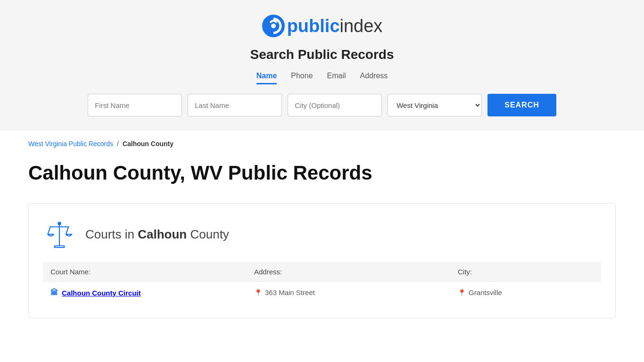 The width and height of the screenshot is (644, 362). What do you see at coordinates (322, 234) in the screenshot?
I see `courts-section-header: Courts in Calhoun County` at bounding box center [322, 234].